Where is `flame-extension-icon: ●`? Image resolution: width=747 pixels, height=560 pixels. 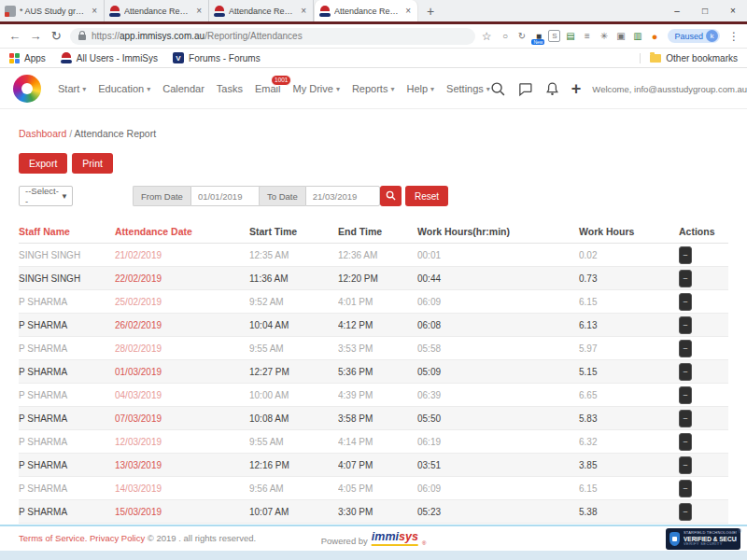
flame-extension-icon: ● is located at coordinates (654, 35).